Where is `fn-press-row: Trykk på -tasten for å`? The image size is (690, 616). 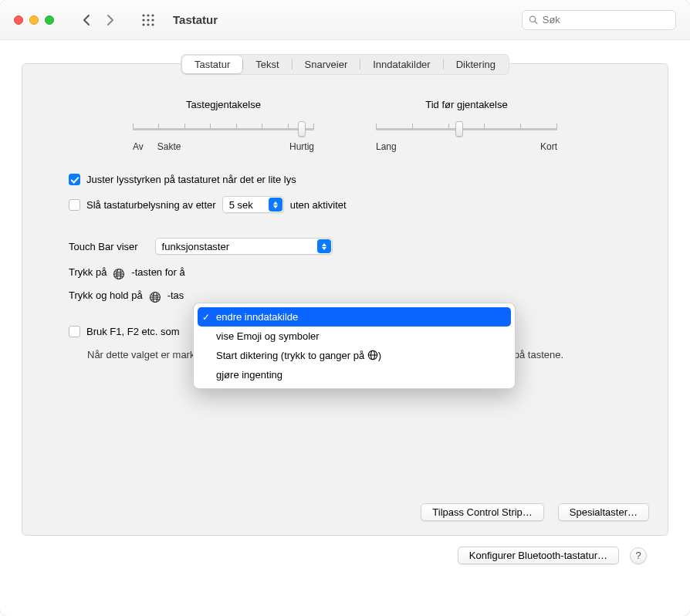 fn-press-row: Trykk på -tasten for å is located at coordinates (345, 272).